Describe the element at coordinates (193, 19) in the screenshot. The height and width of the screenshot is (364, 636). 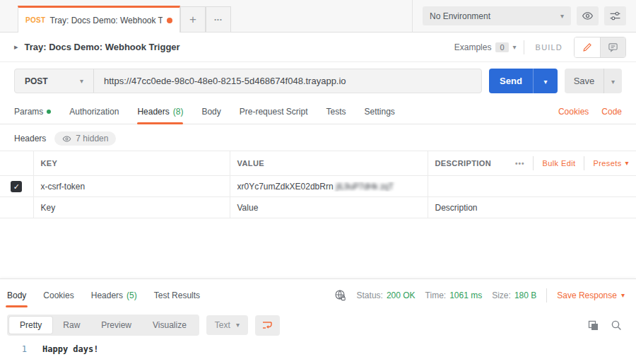
I see `new-tab-button: +` at that location.